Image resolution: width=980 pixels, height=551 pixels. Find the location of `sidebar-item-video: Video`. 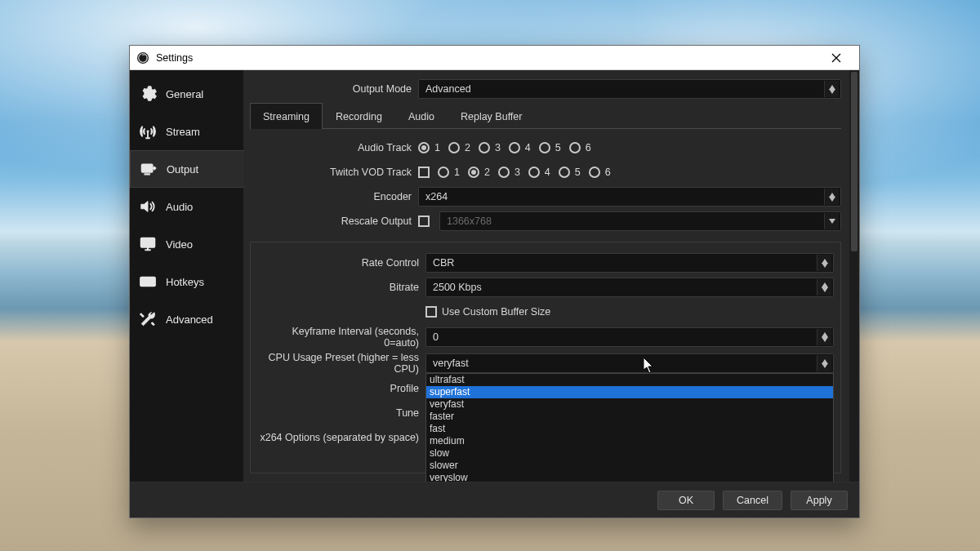

sidebar-item-video: Video is located at coordinates (186, 244).